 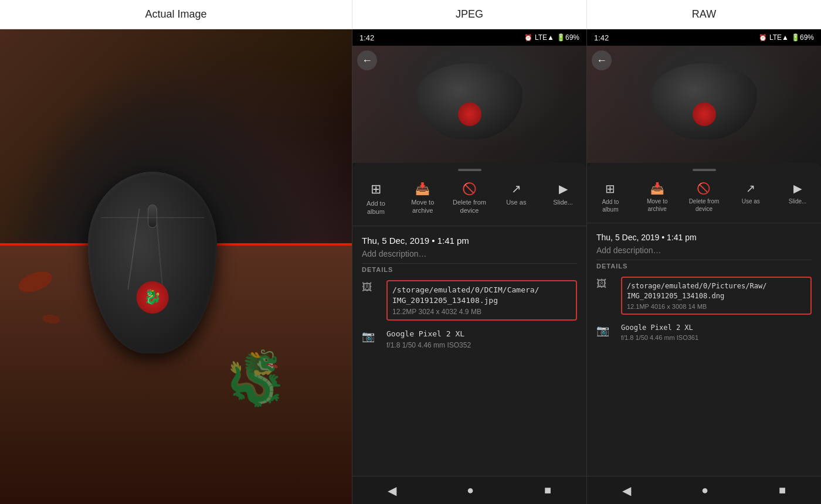 I want to click on jpeg-preview-mouse, so click(x=470, y=101).